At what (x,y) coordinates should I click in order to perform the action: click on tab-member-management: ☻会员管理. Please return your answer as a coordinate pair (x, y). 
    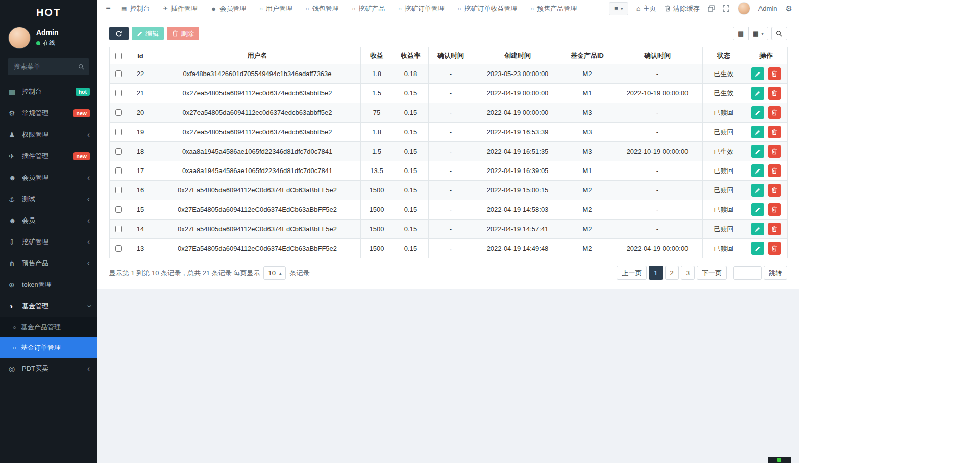
    Looking at the image, I should click on (229, 9).